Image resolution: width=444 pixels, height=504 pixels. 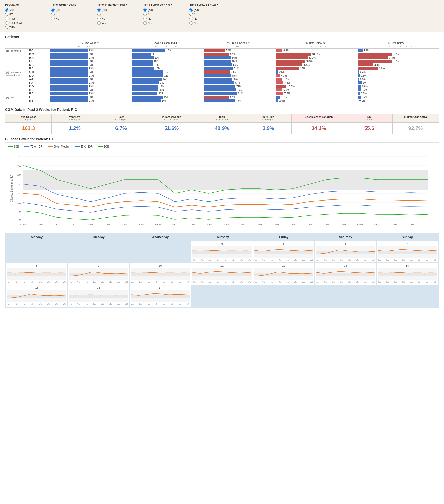 What do you see at coordinates (37, 252) in the screenshot?
I see `cal-cell-empty` at bounding box center [37, 252].